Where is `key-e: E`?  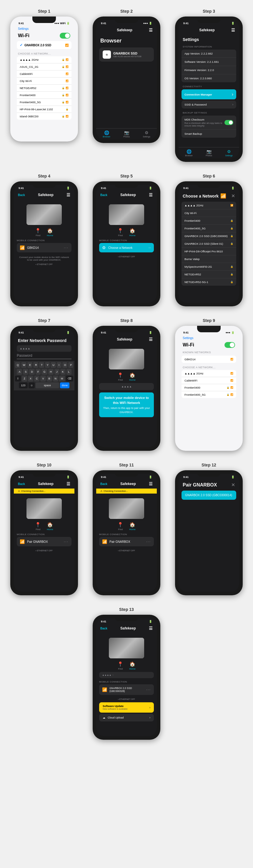 key-e: E is located at coordinates (30, 365).